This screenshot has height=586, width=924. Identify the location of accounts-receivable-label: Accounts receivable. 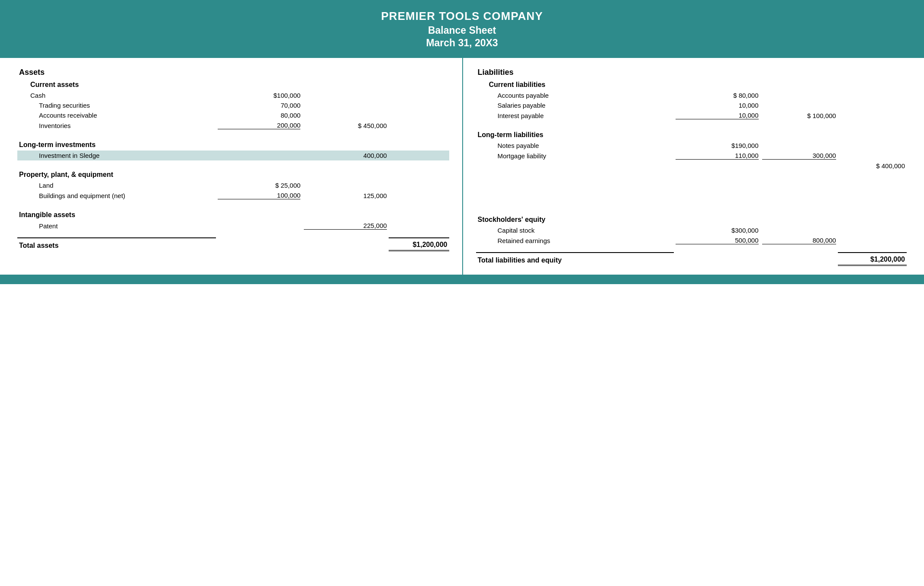
(117, 115).